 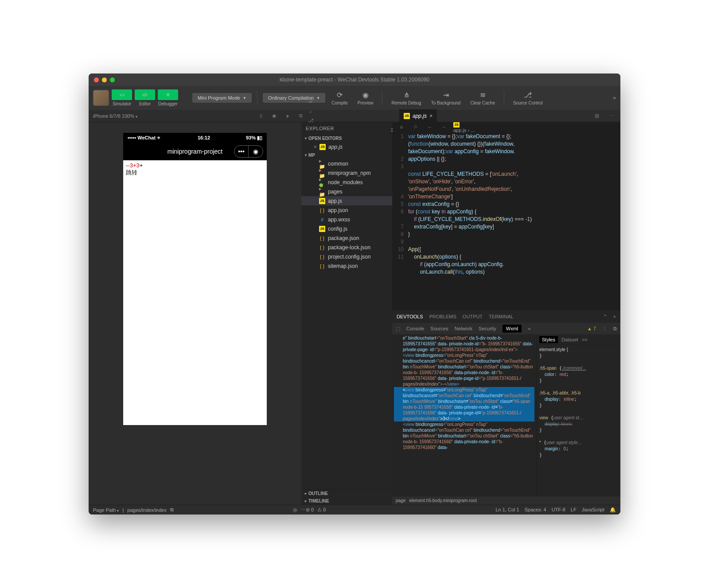 I want to click on tab-devtools: DEVTOOLS, so click(x=410, y=317).